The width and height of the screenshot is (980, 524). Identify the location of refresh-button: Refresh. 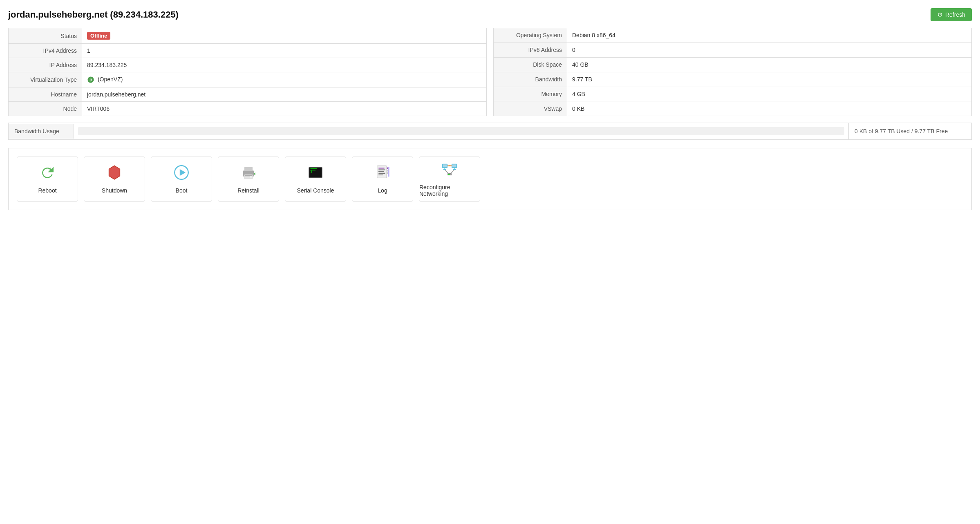
(951, 15).